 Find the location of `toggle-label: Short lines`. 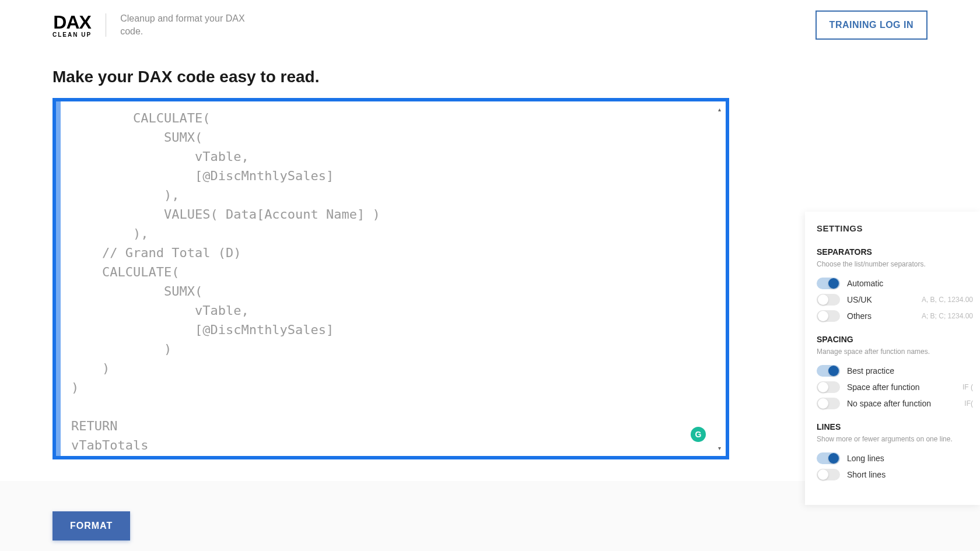

toggle-label: Short lines is located at coordinates (866, 475).